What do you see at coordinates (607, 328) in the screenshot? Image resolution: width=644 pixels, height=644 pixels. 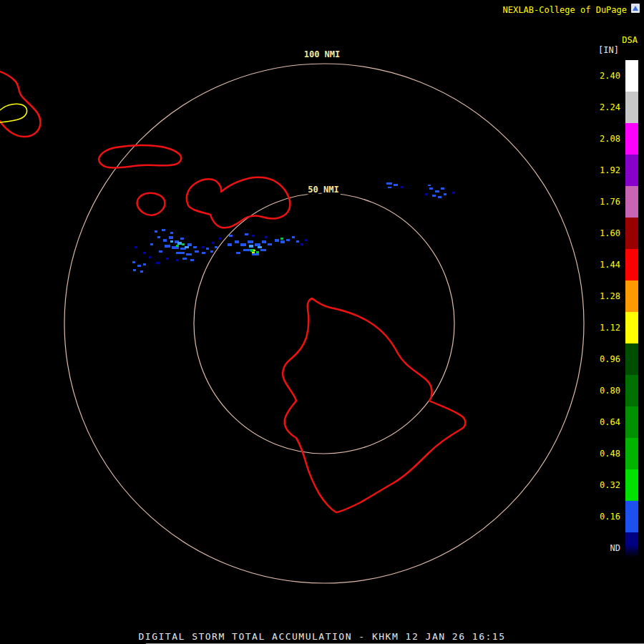 I see `colorbar-tick-label: 1.12` at bounding box center [607, 328].